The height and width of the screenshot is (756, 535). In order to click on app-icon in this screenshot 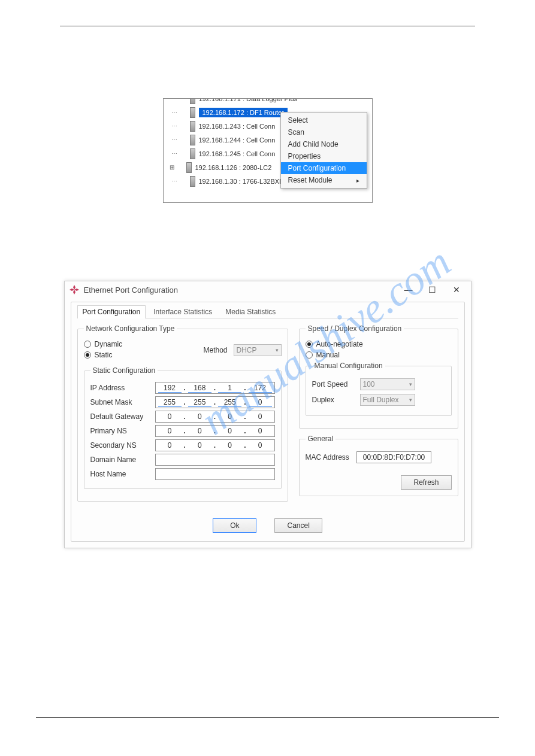, I will do `click(74, 290)`.